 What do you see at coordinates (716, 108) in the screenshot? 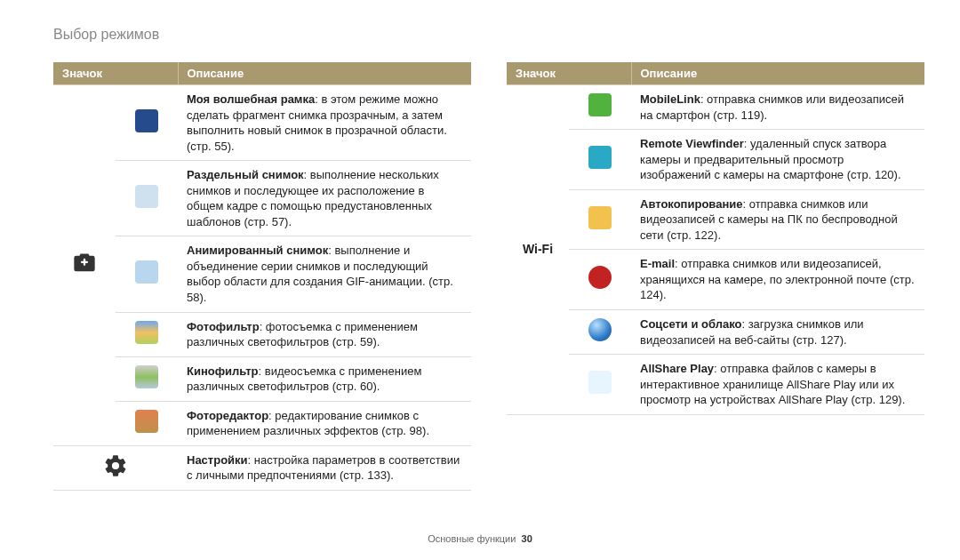
I see `table-row: Wi-Fi MobileLink: отправка снимков или в…` at bounding box center [716, 108].